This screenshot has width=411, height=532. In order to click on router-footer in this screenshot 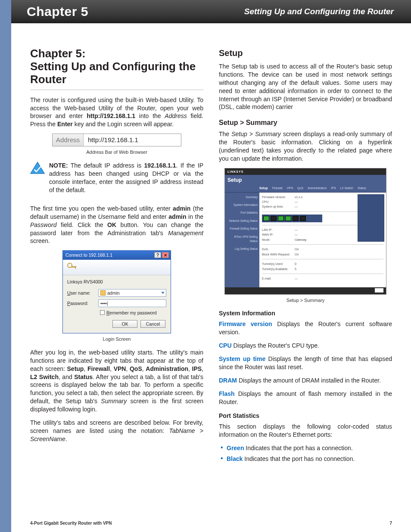, I will do `click(305, 291)`.